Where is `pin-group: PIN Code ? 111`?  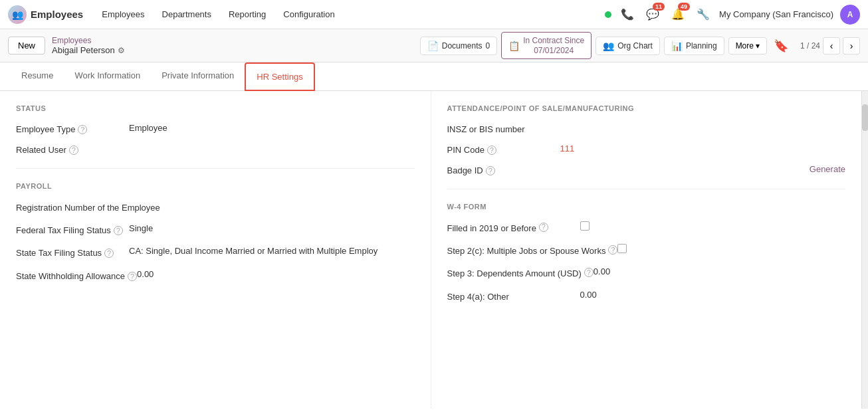
pin-group: PIN Code ? 111 is located at coordinates (647, 149).